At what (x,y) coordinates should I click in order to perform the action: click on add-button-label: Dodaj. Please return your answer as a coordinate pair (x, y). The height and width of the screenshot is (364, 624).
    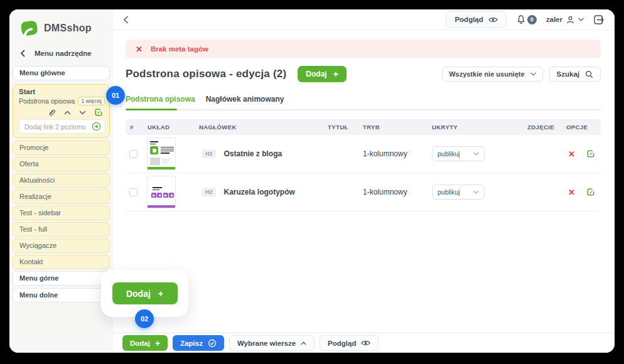
    Looking at the image, I should click on (316, 74).